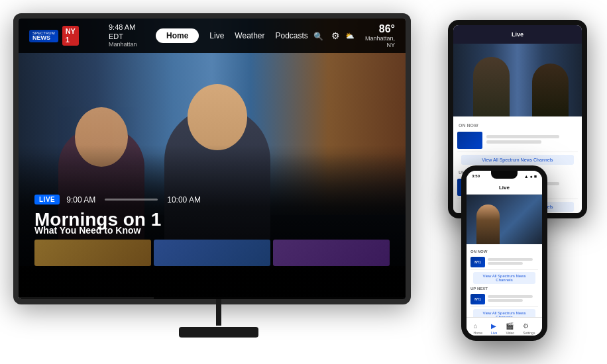 The width and height of the screenshot is (607, 364). I want to click on time-slot-start: 9:00 AM, so click(81, 200).